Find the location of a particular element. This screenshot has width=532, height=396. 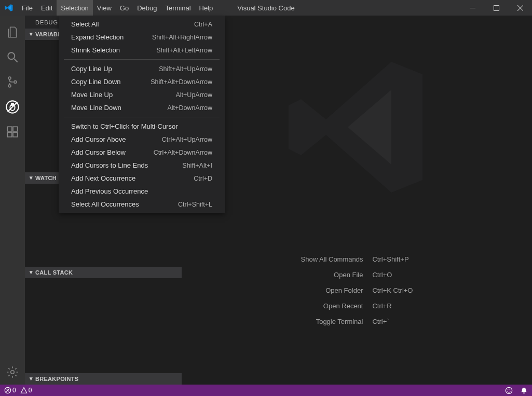

close-button is located at coordinates (520, 8).